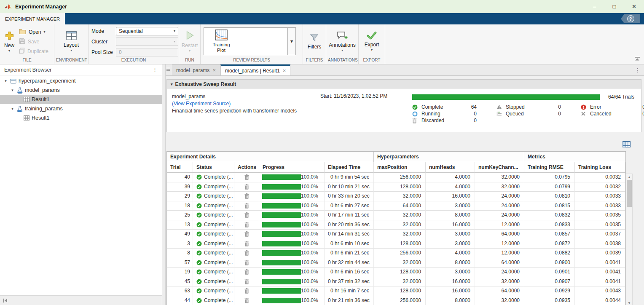 This screenshot has width=644, height=305. Describe the element at coordinates (313, 253) in the screenshot. I see `progress-percent: 100.0%` at that location.